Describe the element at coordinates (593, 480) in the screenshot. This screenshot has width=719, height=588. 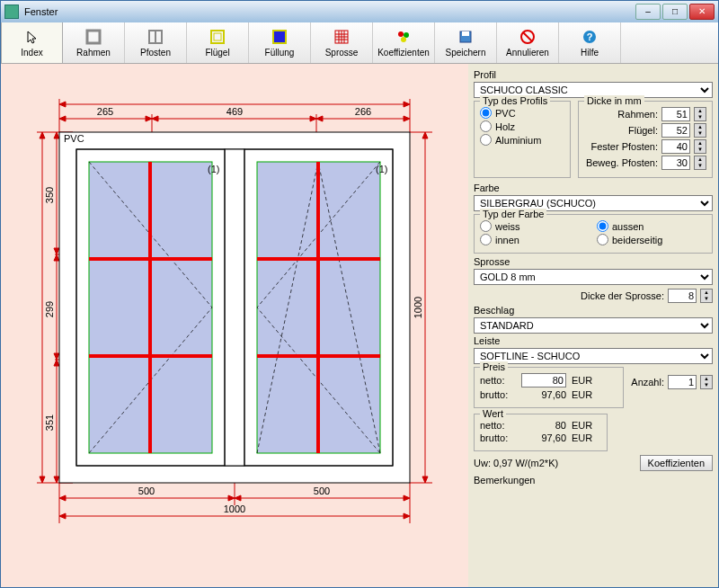
I see `bemerkungen-label: Bemerkungen` at that location.